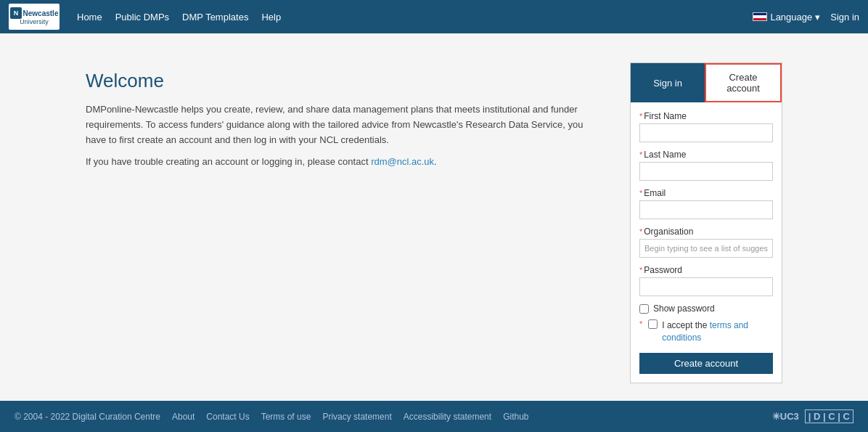 The width and height of the screenshot is (868, 432). Describe the element at coordinates (644, 309) in the screenshot. I see `show-password-checkbox` at that location.